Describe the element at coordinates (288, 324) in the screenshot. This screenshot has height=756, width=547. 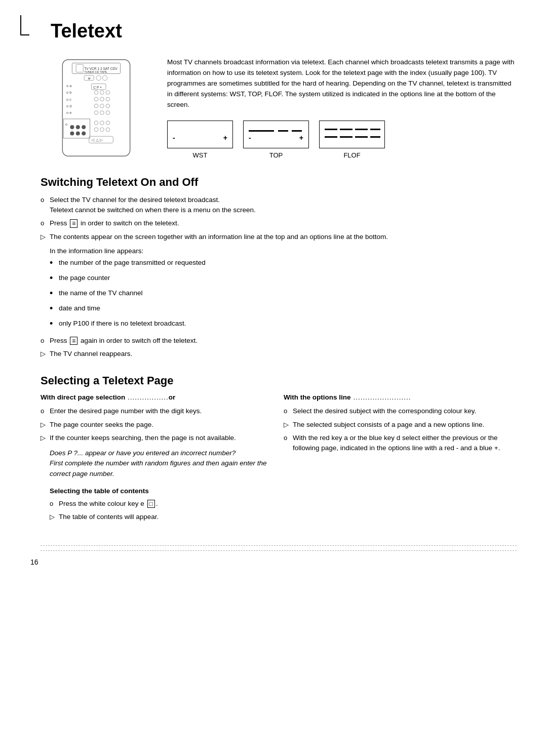
I see `info-item-5-text: only P100 if there is no teletext broadc…` at that location.